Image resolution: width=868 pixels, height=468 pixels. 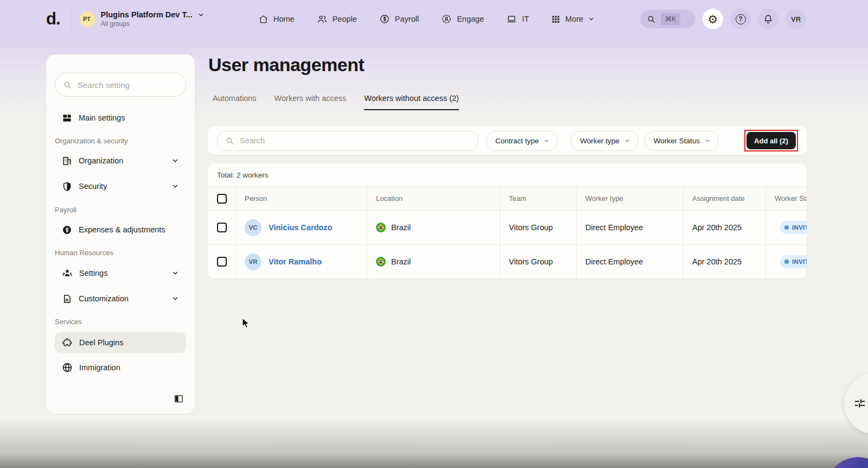 I want to click on column-location: Location, so click(x=434, y=199).